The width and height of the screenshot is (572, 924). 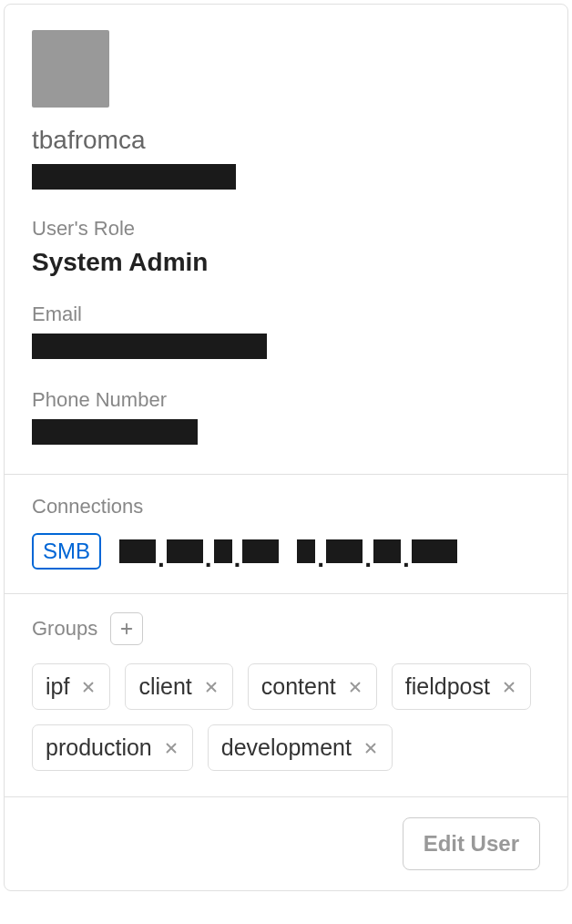 I want to click on group-tag: fieldpost, so click(x=461, y=687).